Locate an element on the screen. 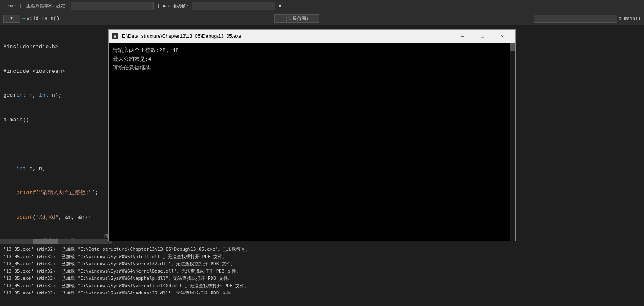 The height and width of the screenshot is (306, 644). scope-dropdown: （全局范围） is located at coordinates (297, 18).